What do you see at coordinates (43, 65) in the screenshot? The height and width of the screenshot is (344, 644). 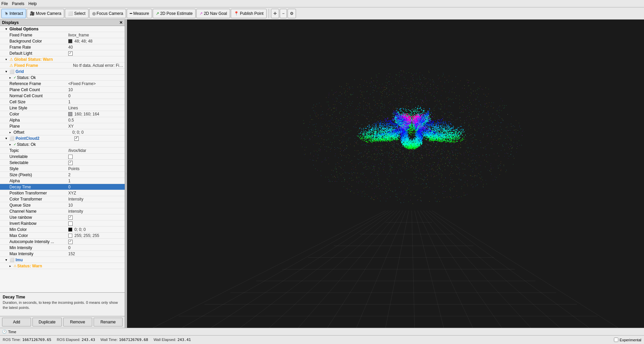 I see `fixed-frame-warn-key: Fixed Frame` at bounding box center [43, 65].